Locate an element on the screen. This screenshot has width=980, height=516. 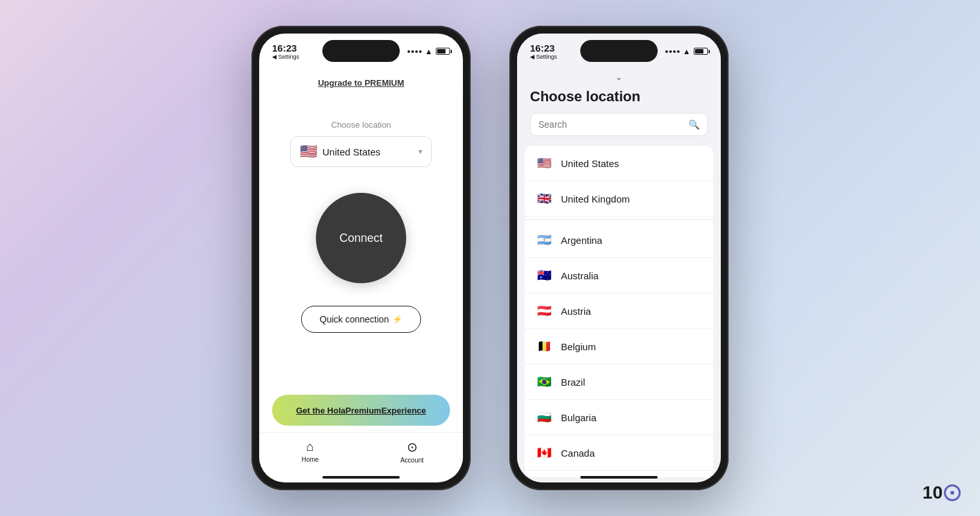
tab-home: ⌂ Home is located at coordinates (310, 452).